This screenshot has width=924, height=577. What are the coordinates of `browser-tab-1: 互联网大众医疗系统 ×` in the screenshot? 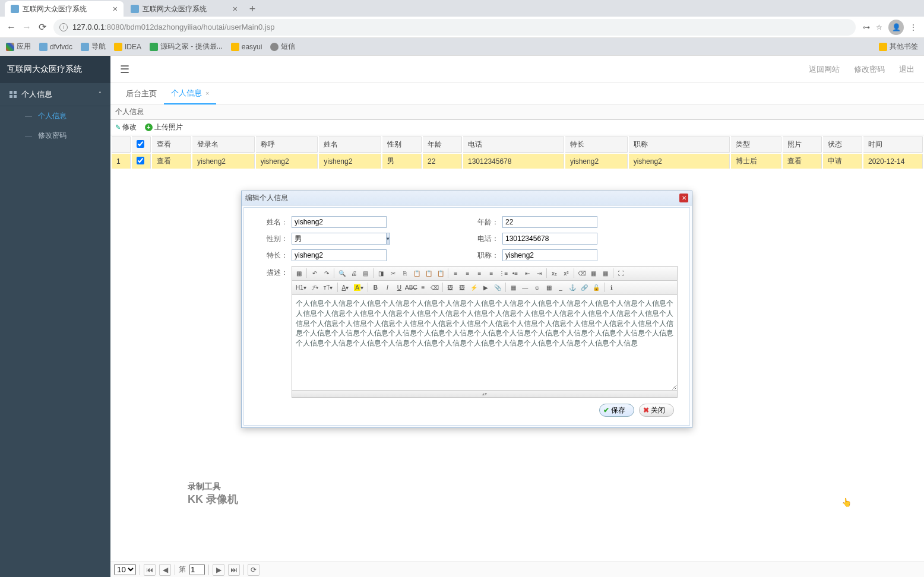 It's located at (64, 9).